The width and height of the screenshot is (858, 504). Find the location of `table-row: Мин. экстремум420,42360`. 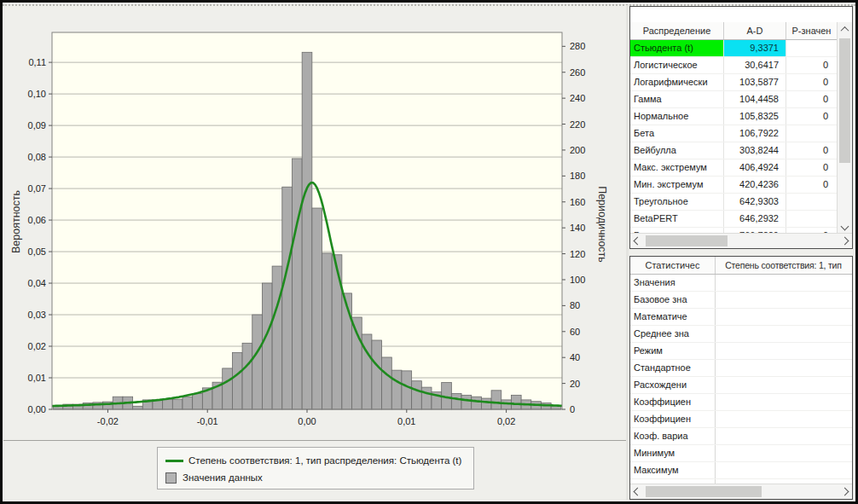

table-row: Мин. экстремум420,42360 is located at coordinates (733, 185).